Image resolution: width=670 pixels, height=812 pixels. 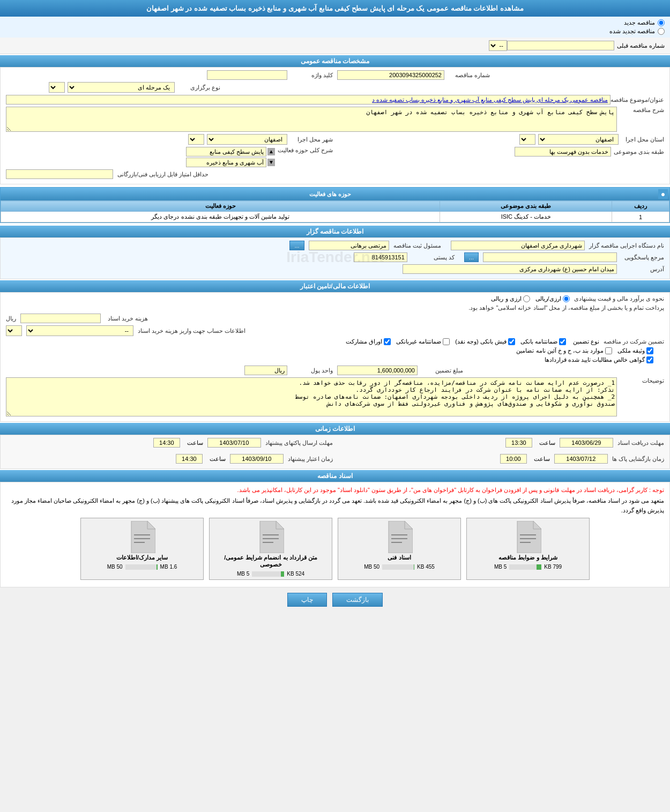 What do you see at coordinates (311, 119) in the screenshot?
I see `description-textarea: پایش سطح کیفی منابع آب شهری و منابع ذخیر…` at bounding box center [311, 119].